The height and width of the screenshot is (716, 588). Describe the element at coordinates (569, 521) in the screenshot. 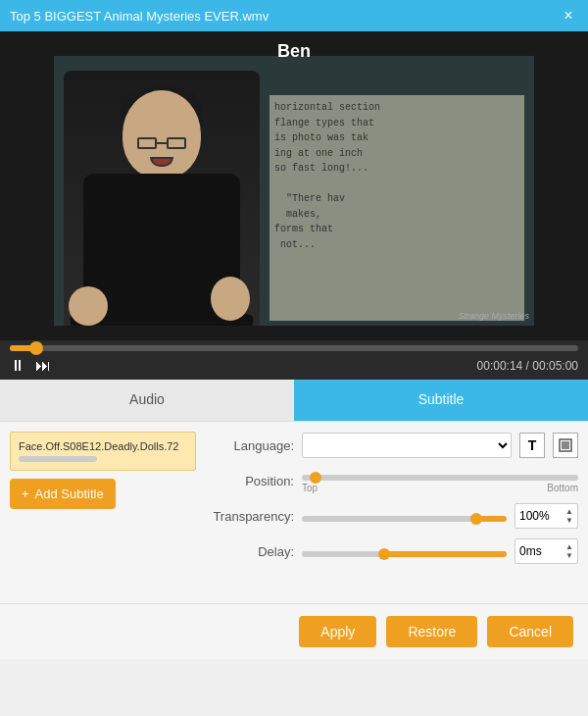

I see `transparency-down: ▼` at that location.